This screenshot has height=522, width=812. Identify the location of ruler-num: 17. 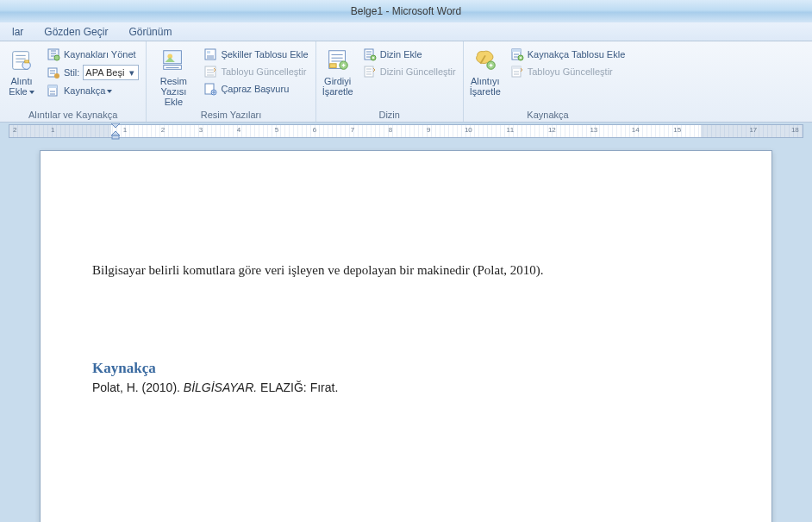
(753, 129).